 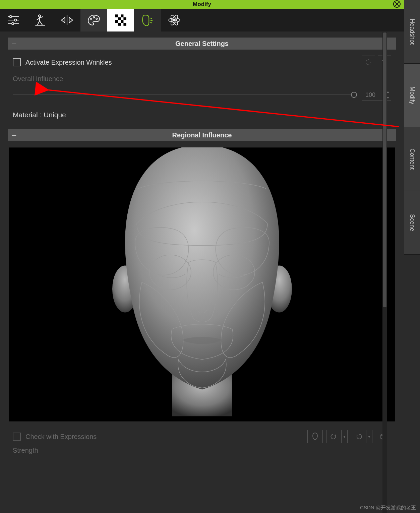 What do you see at coordinates (202, 44) in the screenshot?
I see `section-title: General Settings` at bounding box center [202, 44].